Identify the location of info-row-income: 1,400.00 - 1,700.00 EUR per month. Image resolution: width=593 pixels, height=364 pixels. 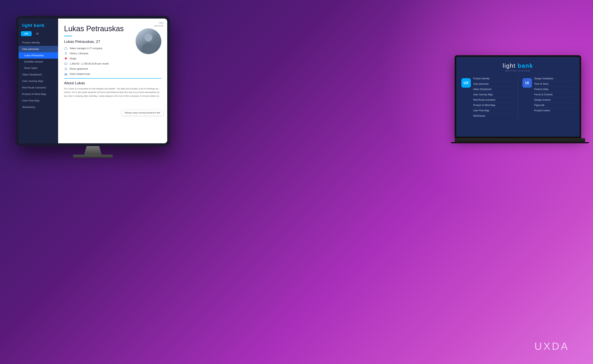
(113, 64).